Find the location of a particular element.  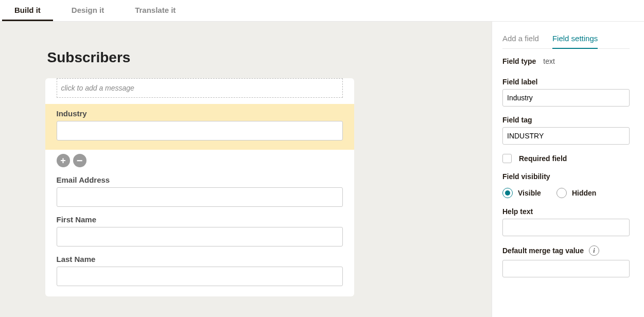

field-actions: + − is located at coordinates (205, 161).